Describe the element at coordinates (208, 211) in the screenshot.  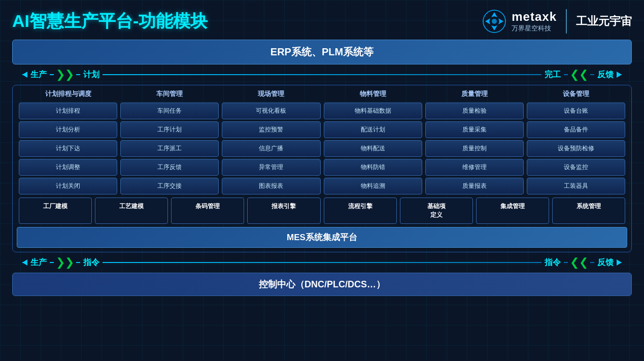
I see `tool-2: 条码管理` at that location.